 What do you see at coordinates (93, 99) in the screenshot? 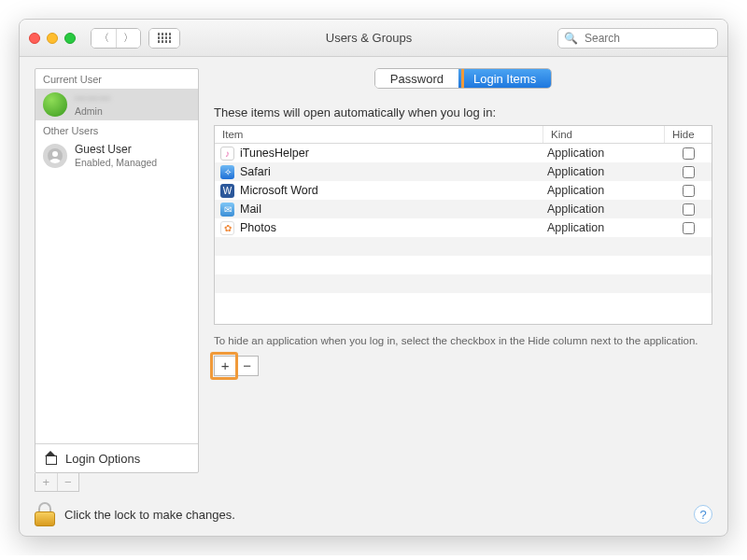
I see `user-name: ———` at bounding box center [93, 99].